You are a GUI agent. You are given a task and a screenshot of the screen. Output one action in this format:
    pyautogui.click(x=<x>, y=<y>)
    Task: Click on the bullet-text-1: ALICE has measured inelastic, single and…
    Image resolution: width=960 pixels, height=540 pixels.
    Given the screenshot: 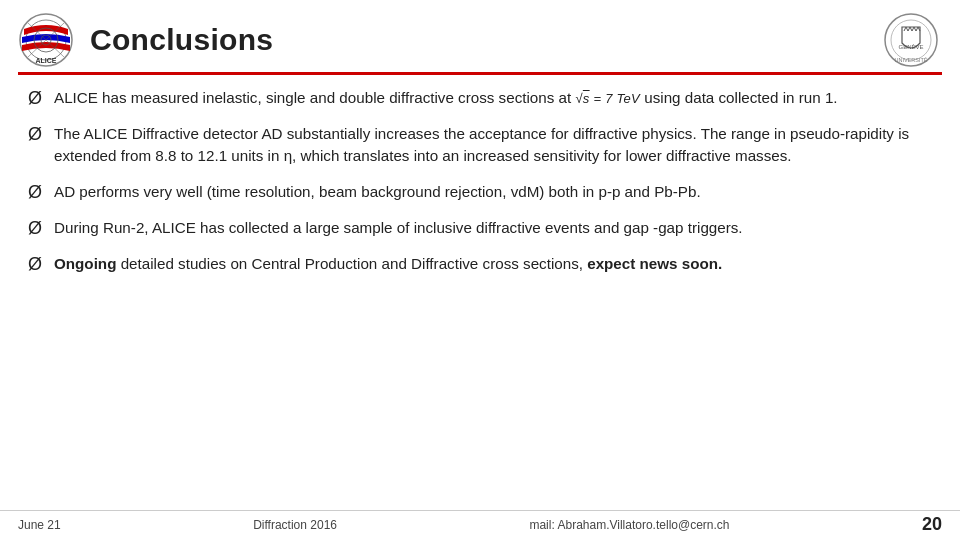 What is the action you would take?
    pyautogui.click(x=446, y=98)
    